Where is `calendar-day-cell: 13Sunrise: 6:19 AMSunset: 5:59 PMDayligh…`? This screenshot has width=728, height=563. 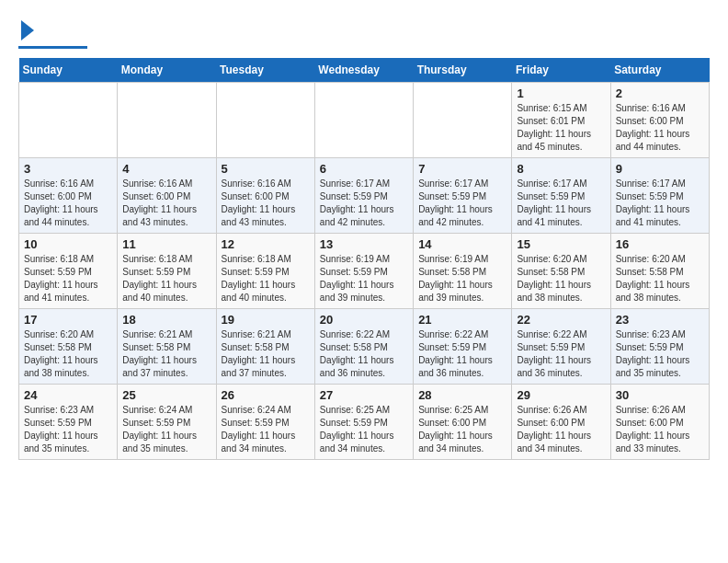
calendar-day-cell: 13Sunrise: 6:19 AMSunset: 5:59 PMDayligh… is located at coordinates (364, 271).